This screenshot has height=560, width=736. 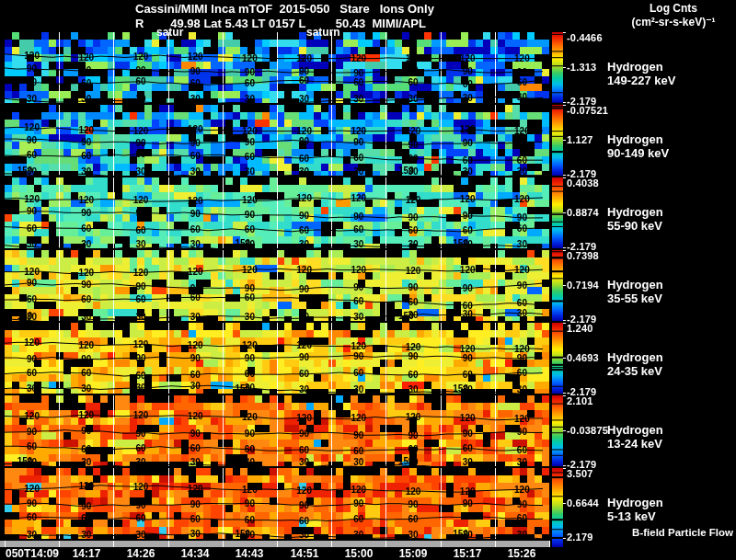 I want to click on plot-title: Cassini/MIMI Inca mTOF 2015-050 Stare Io…, so click(x=285, y=9).